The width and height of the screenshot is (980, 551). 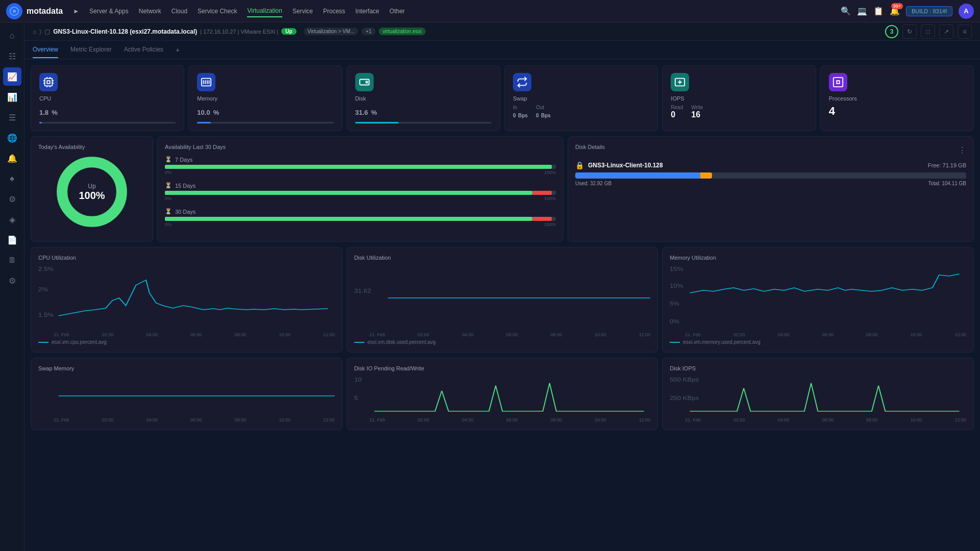 I want to click on user-avatar: A, so click(x=966, y=11).